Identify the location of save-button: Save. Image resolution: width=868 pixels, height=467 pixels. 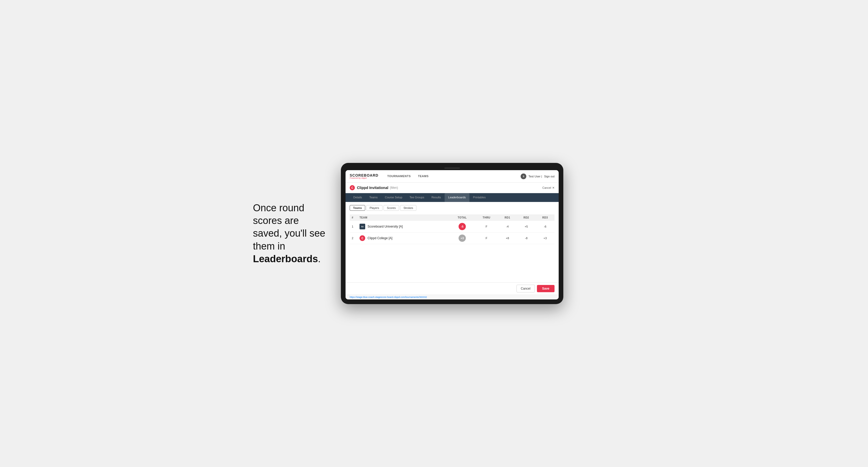
(546, 288).